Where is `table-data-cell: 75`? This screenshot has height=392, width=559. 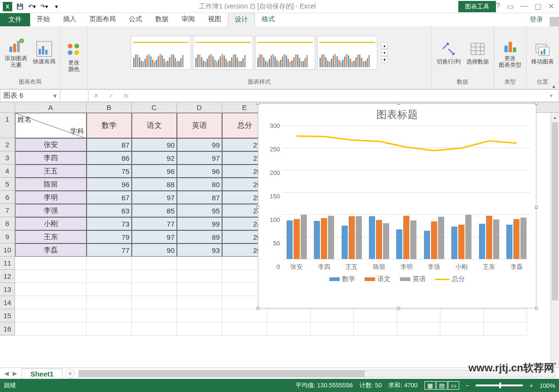 table-data-cell: 75 is located at coordinates (109, 171).